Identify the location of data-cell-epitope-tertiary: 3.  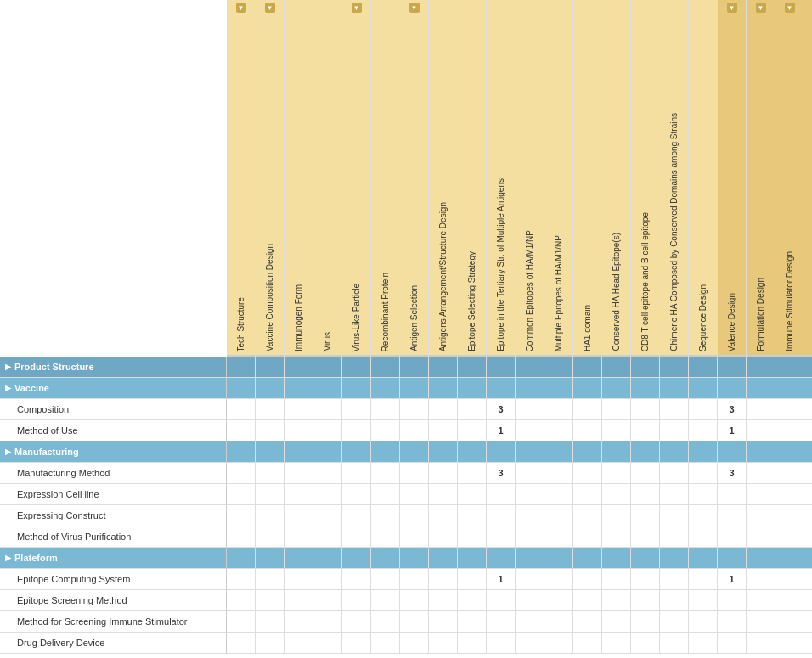
(501, 409).